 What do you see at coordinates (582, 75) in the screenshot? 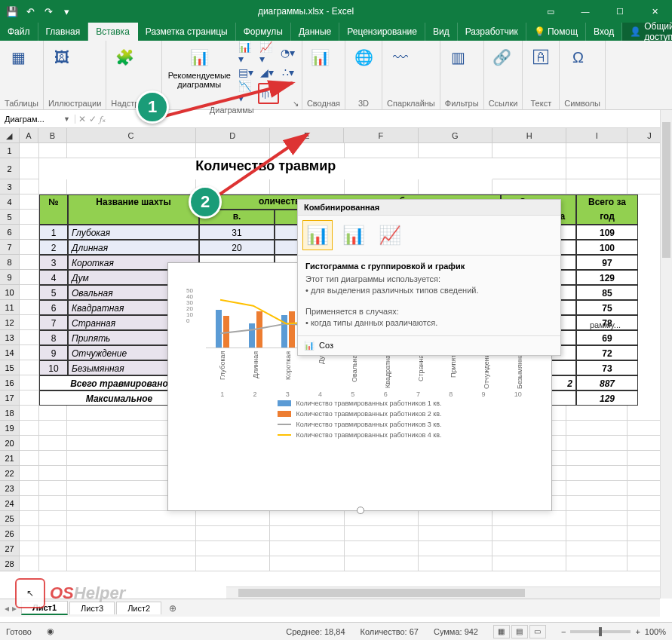
I see `group-symbols: Ω Символы` at bounding box center [582, 75].